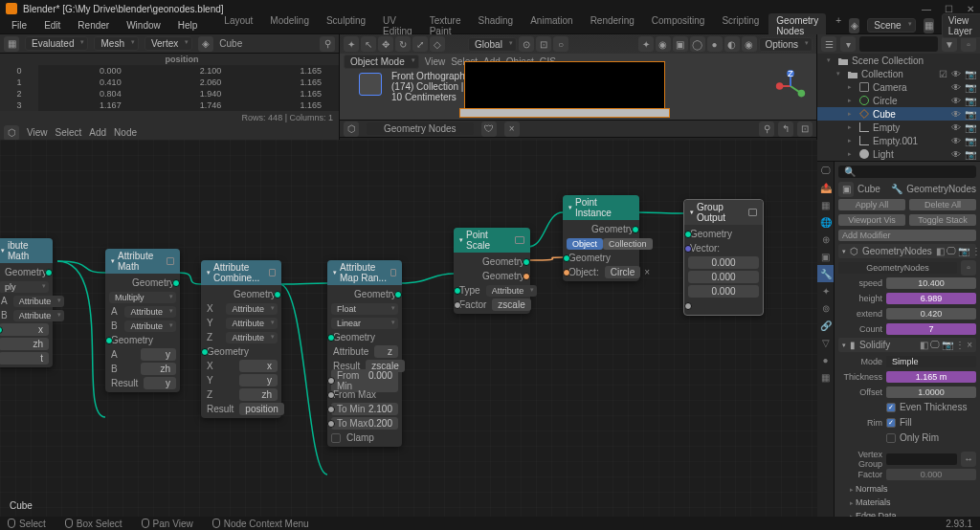 The image size is (980, 530). What do you see at coordinates (732, 44) in the screenshot?
I see `shading-matprev-icon: ◐` at bounding box center [732, 44].